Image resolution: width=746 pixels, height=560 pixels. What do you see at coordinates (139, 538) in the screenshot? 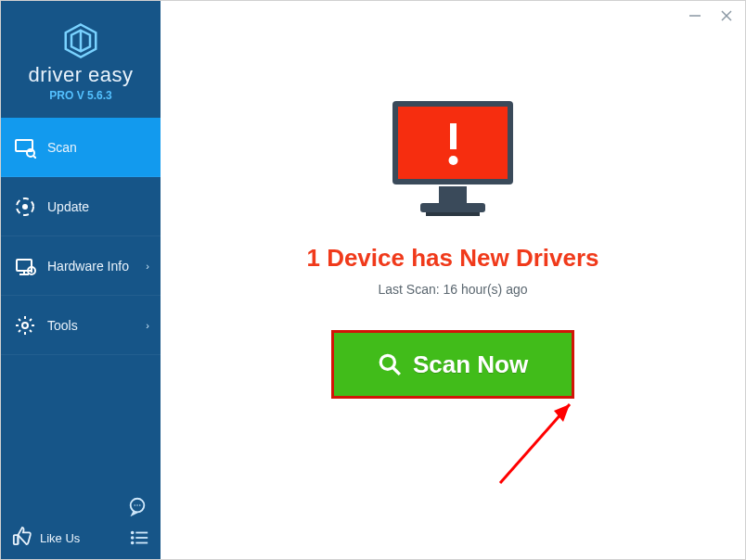
I see `menu-list-icon` at bounding box center [139, 538].